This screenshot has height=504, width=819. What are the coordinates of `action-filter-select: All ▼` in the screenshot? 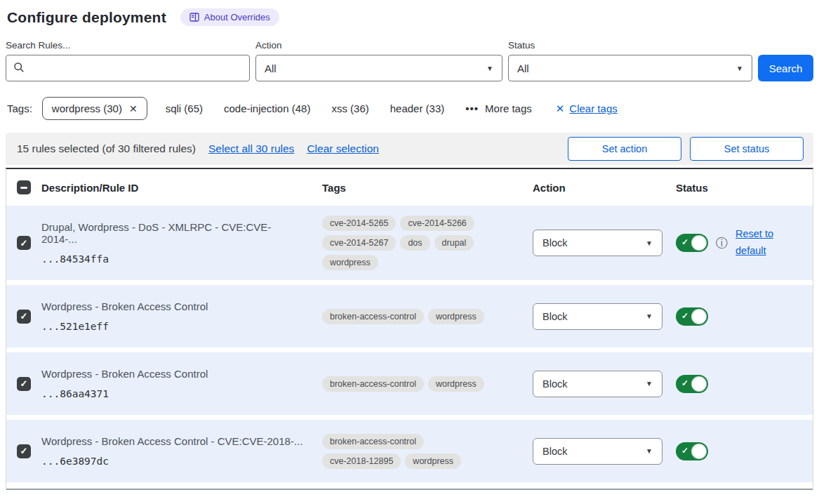 It's located at (379, 68).